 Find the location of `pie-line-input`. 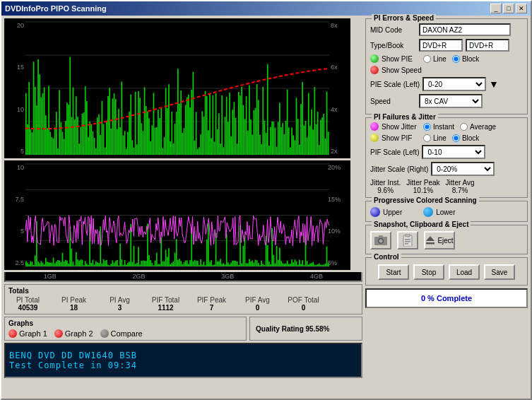

pie-line-input is located at coordinates (427, 59).